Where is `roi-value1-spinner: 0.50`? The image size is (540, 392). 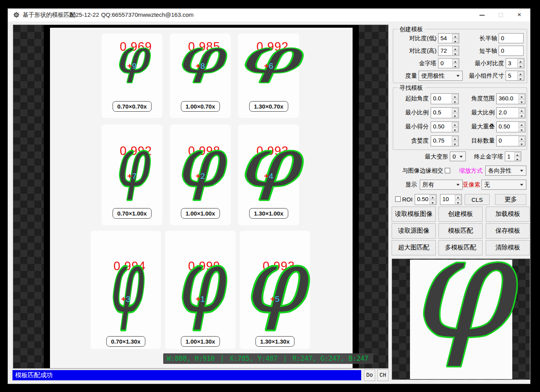
roi-value1-spinner: 0.50 is located at coordinates (426, 200).